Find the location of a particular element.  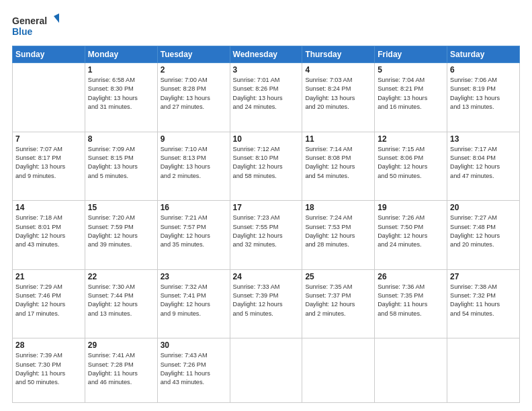

day-info: Sunrise: 7:00 AMSunset: 8:28 PMDaylight:… is located at coordinates (193, 94).